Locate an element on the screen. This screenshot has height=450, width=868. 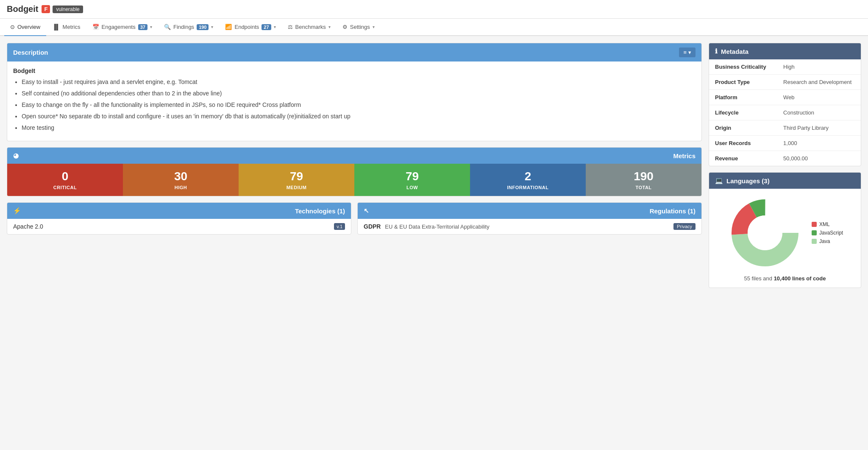
meta-row-4: Origin Third Party Library is located at coordinates (785, 128).